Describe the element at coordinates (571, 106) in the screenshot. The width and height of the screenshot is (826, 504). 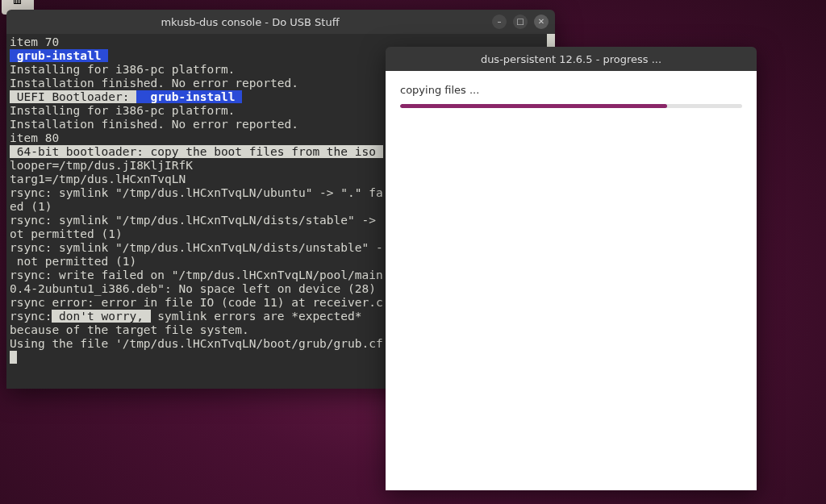
I see `progress-bar` at that location.